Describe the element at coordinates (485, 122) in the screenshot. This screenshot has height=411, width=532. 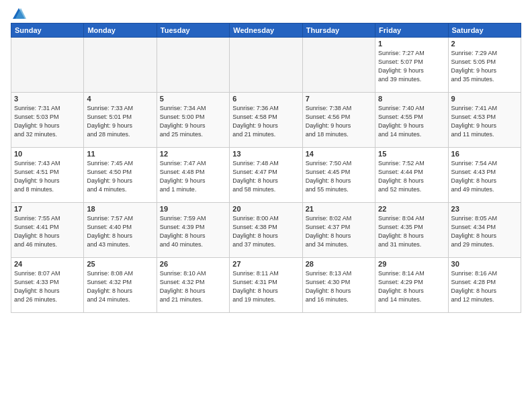
I see `day-info: Sunrise: 7:41 AM Sunset: 4:53 PM Dayligh…` at that location.